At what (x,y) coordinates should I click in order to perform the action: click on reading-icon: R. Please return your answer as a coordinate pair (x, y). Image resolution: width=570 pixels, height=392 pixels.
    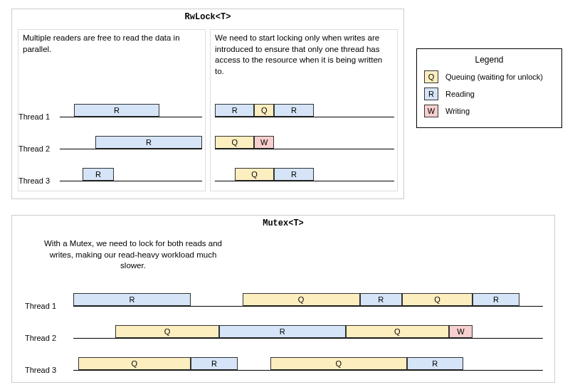
    Looking at the image, I should click on (431, 94).